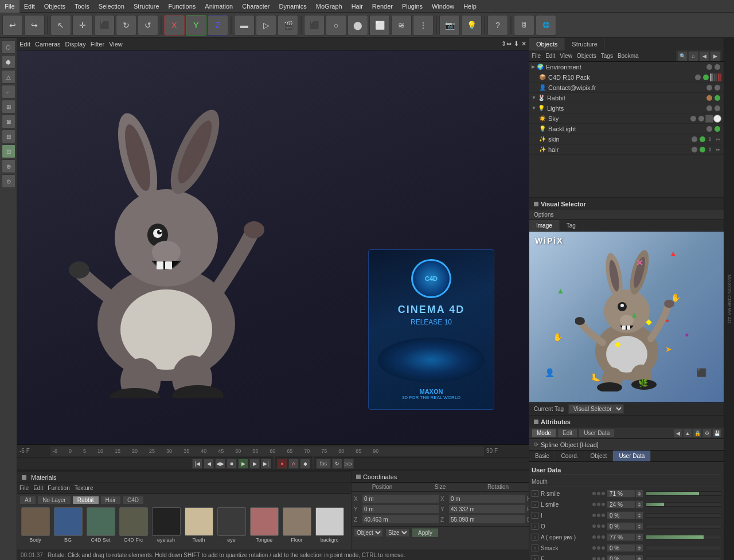 The width and height of the screenshot is (734, 560). Describe the element at coordinates (535, 494) in the screenshot. I see `attr-check-0: ○` at that location.